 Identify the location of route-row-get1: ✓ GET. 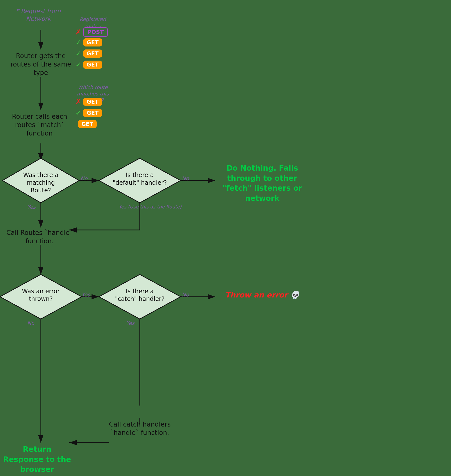
(89, 43).